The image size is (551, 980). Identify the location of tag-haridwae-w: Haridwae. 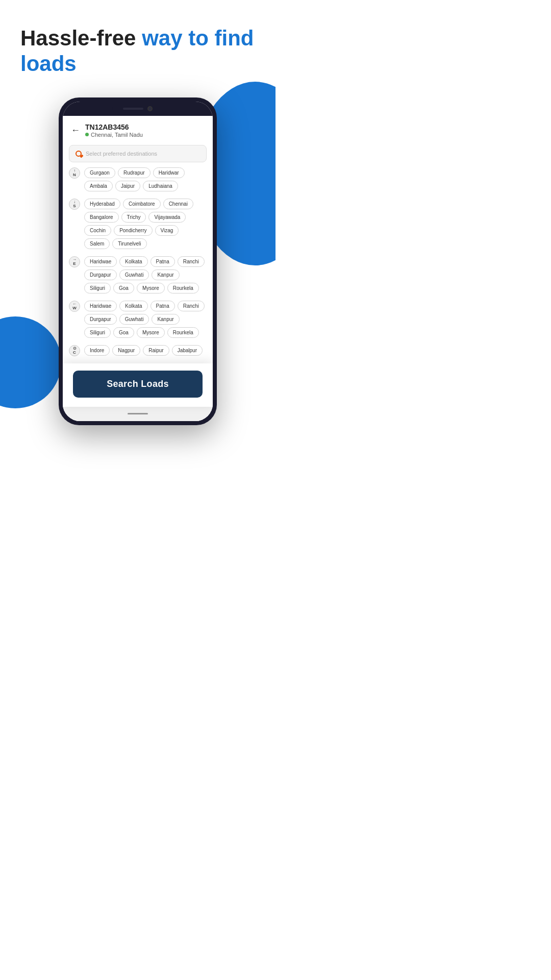
(101, 306).